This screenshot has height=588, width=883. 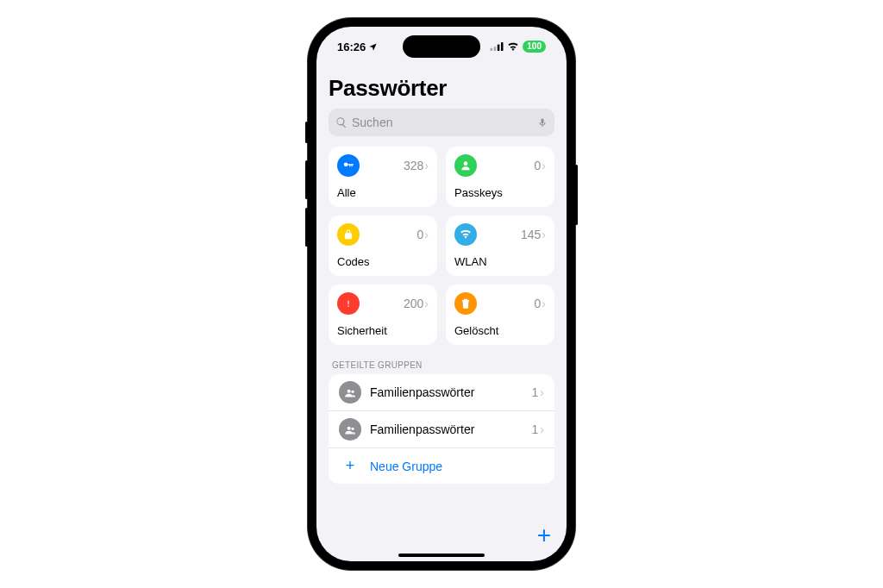 I want to click on cellular-icon, so click(x=497, y=47).